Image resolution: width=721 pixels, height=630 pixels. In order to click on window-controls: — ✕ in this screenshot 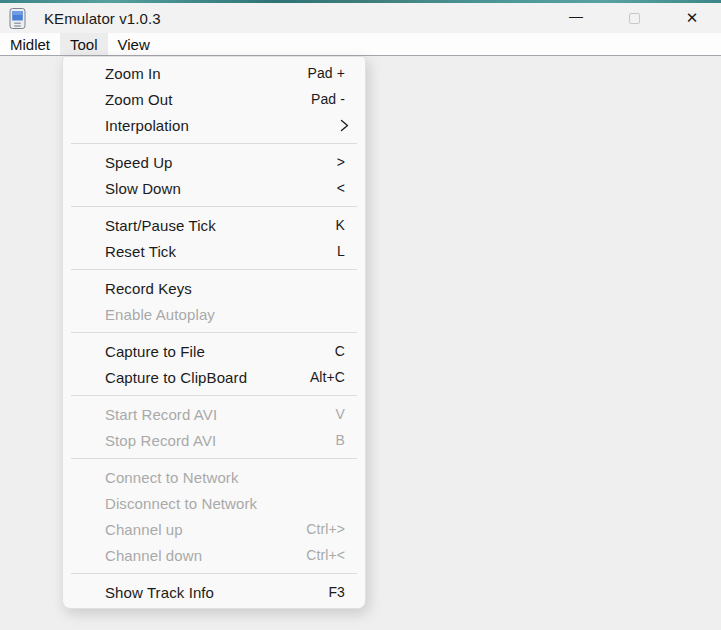, I will do `click(634, 18)`.